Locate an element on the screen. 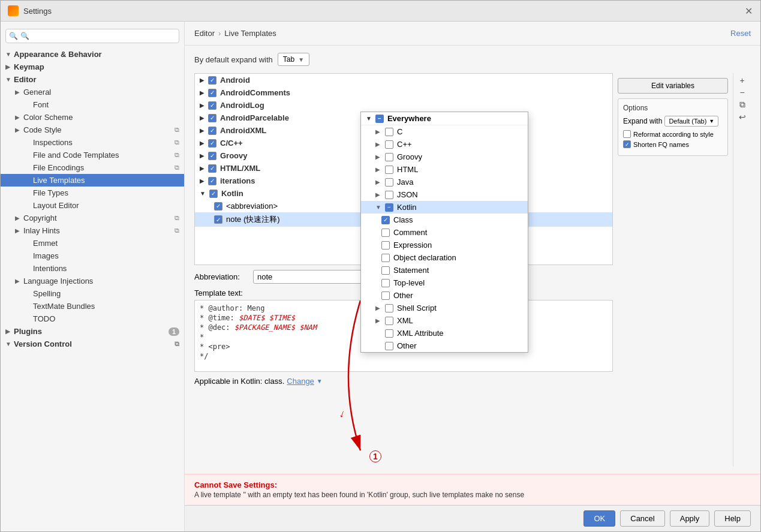 This screenshot has width=761, height=532. sidebar-item-textmate: TextMate Bundles is located at coordinates (92, 306).